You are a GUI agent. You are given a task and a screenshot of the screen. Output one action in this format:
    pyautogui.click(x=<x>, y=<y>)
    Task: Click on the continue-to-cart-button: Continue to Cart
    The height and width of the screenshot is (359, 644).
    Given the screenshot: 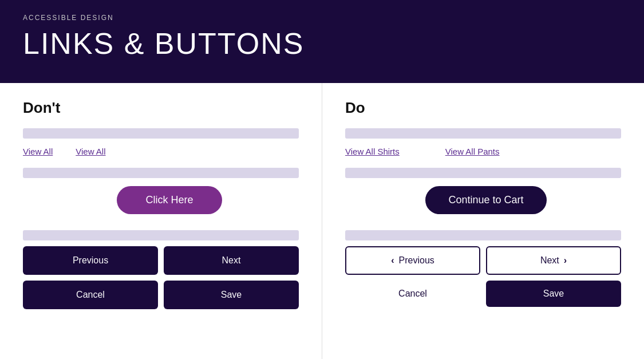 What is the action you would take?
    pyautogui.click(x=485, y=200)
    